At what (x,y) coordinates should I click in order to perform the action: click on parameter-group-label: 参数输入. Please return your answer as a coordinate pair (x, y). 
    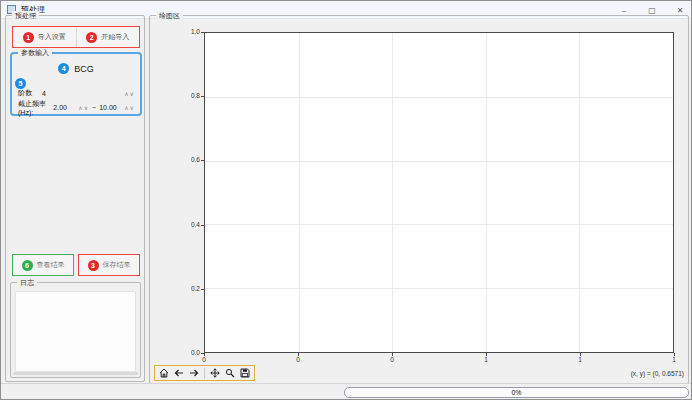
    Looking at the image, I should click on (35, 52).